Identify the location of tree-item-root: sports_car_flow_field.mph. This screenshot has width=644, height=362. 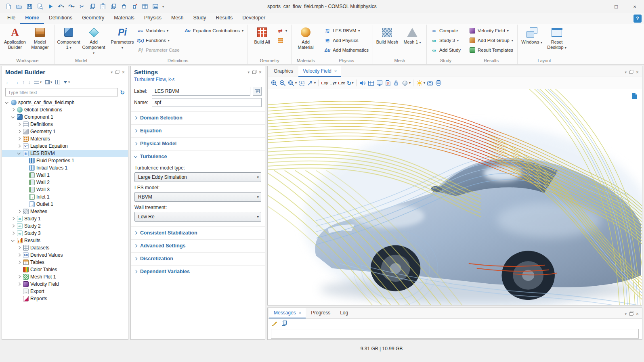
(65, 103).